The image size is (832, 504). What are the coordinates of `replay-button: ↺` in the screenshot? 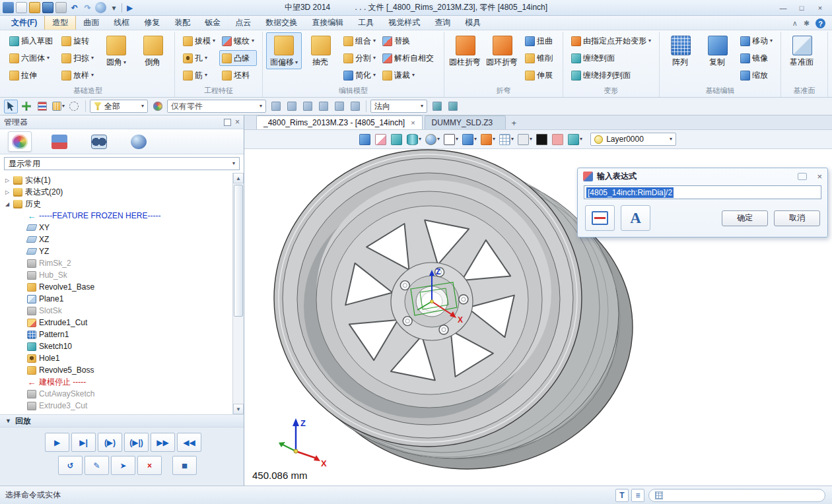 It's located at (70, 466).